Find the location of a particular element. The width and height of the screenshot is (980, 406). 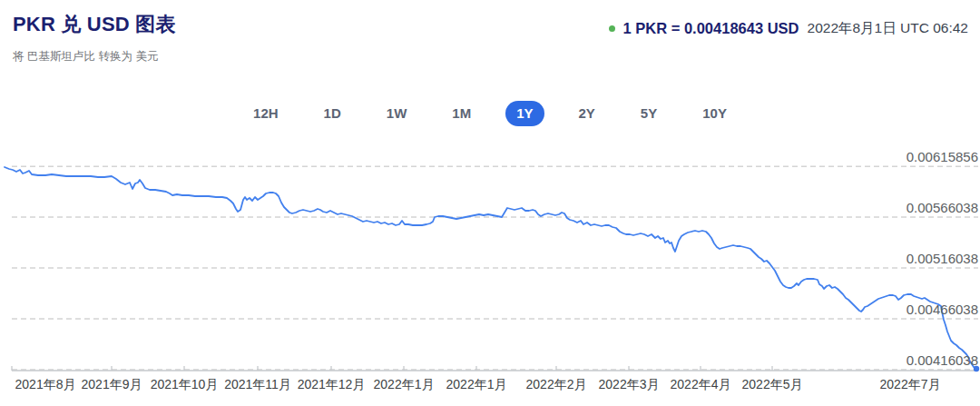

x-axis-label: 2022年3月 is located at coordinates (630, 384).